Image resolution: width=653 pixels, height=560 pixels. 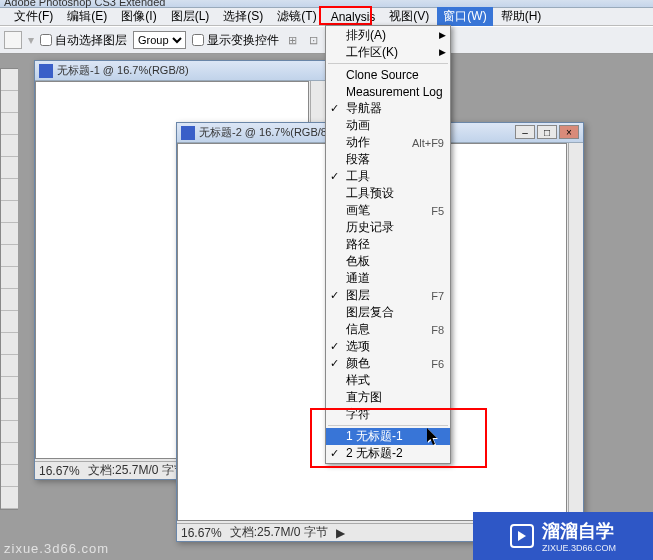 What do you see at coordinates (243, 16) in the screenshot?
I see `menu-select: 选择(S)` at bounding box center [243, 16].